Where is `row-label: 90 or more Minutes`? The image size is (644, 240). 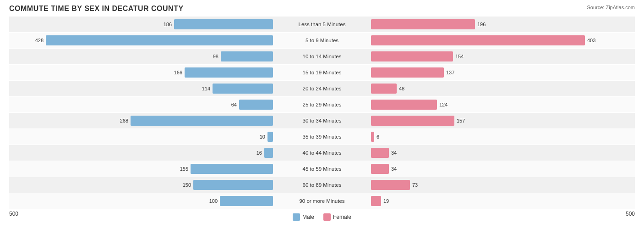 row-label: 90 or more Minutes is located at coordinates (322, 201).